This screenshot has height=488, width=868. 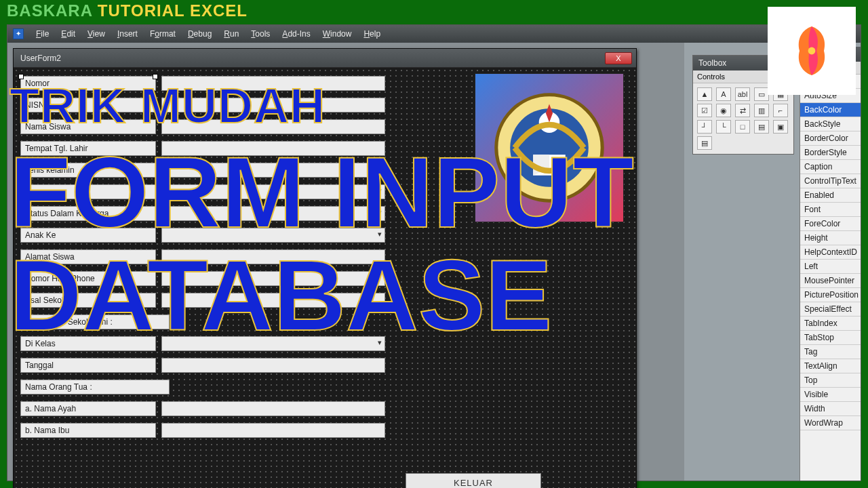 I want to click on tool-12: □, so click(x=743, y=127).